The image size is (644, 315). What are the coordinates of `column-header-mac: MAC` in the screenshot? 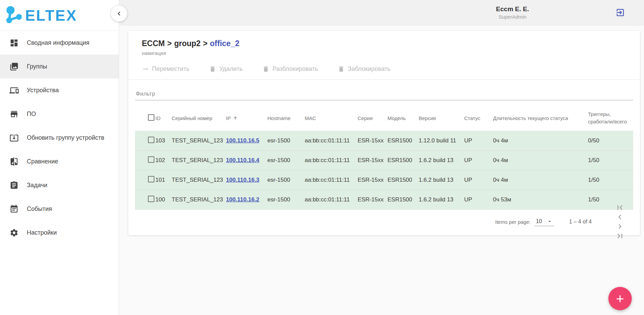 It's located at (331, 118).